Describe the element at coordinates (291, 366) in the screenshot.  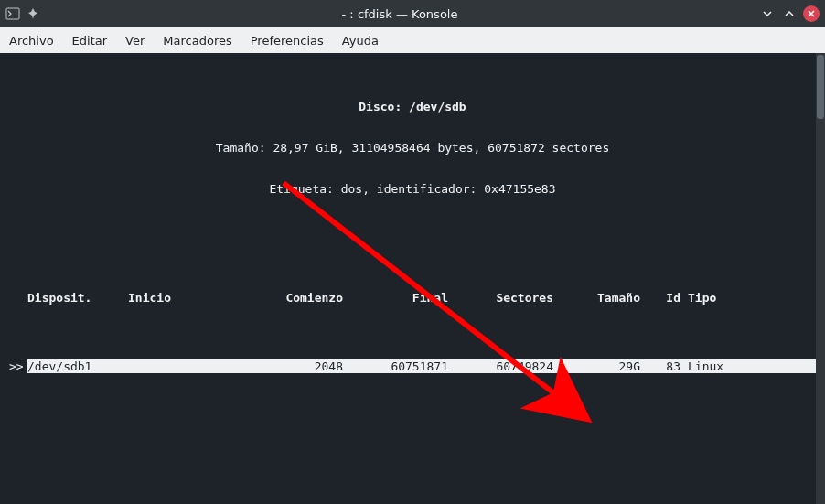
I see `cell-start: 2048` at that location.